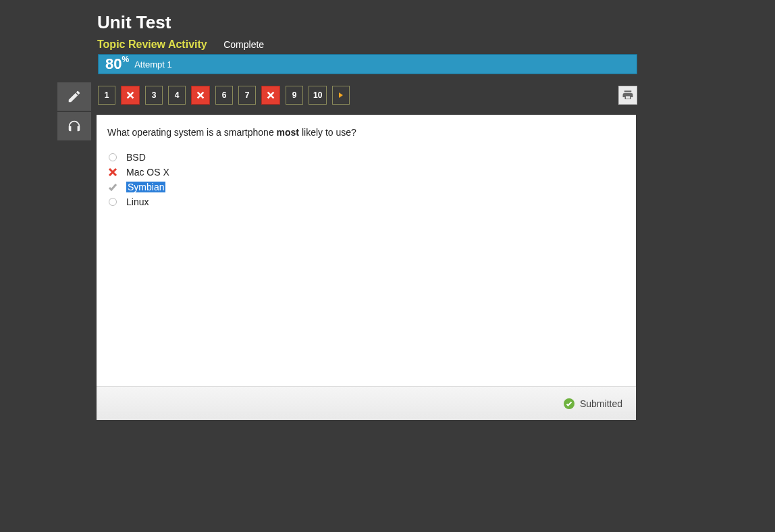 The height and width of the screenshot is (532, 775). What do you see at coordinates (366, 202) in the screenshot?
I see `option-row: Linux` at bounding box center [366, 202].